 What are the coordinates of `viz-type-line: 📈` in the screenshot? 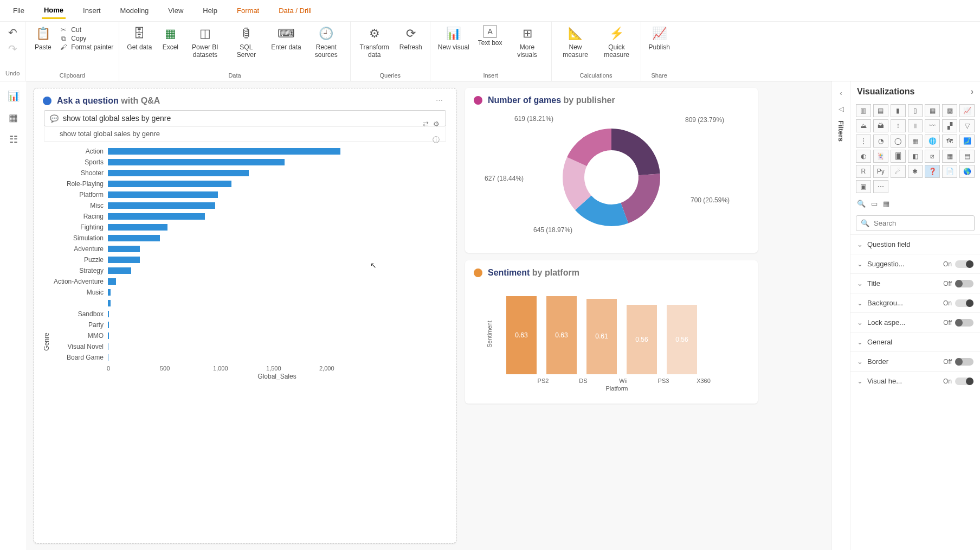 It's located at (967, 111).